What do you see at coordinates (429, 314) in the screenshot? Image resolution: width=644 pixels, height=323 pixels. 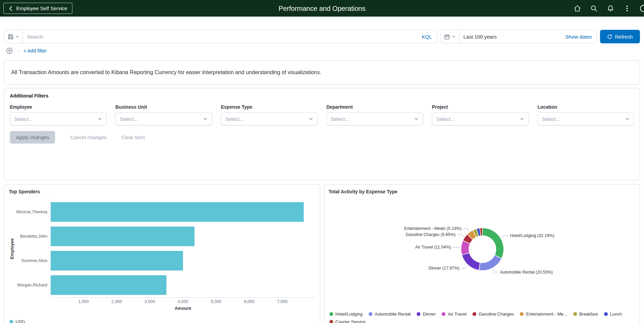 I see `legend-label: Dinner` at bounding box center [429, 314].